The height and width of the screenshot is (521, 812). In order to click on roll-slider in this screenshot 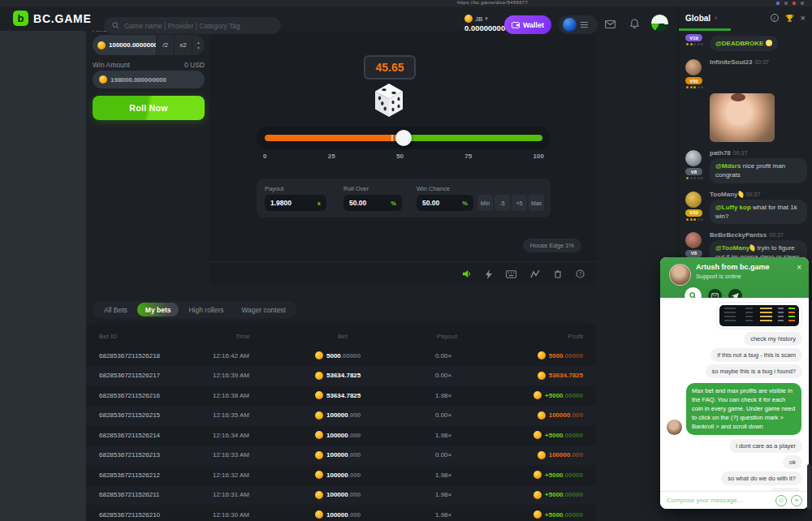, I will do `click(404, 138)`.